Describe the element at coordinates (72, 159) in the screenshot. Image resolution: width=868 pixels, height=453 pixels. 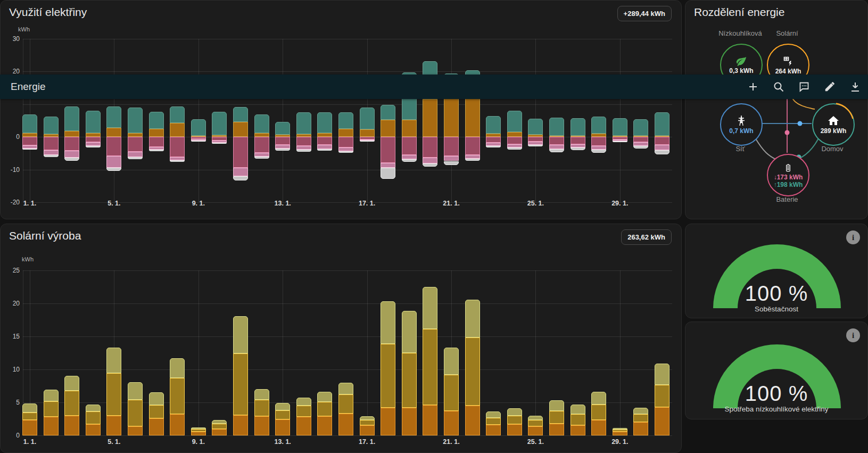
I see `bar-day-3-export-gray` at that location.